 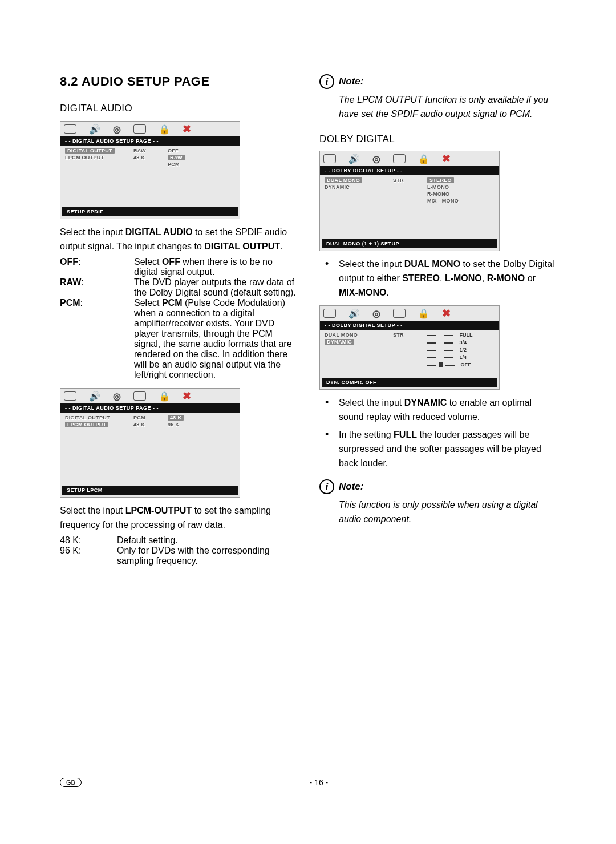 I want to click on osd-opt: OFF, so click(x=204, y=151).